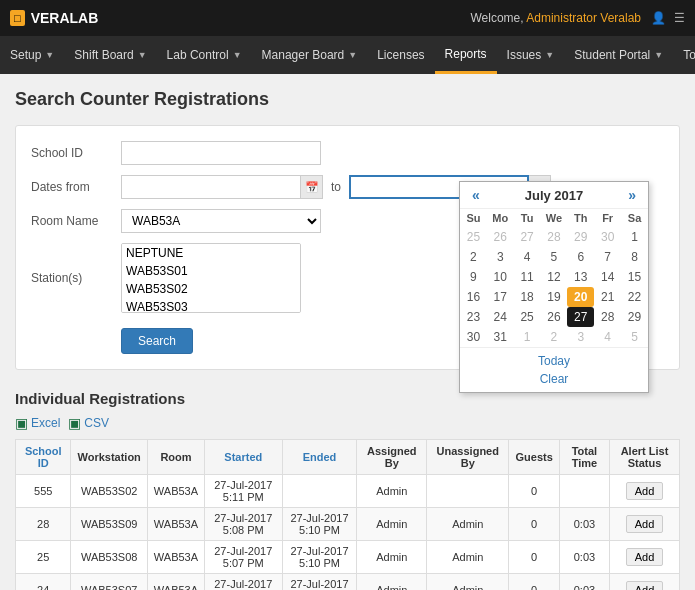 The width and height of the screenshot is (695, 590). What do you see at coordinates (608, 257) in the screenshot?
I see `calendar-day: 7` at bounding box center [608, 257].